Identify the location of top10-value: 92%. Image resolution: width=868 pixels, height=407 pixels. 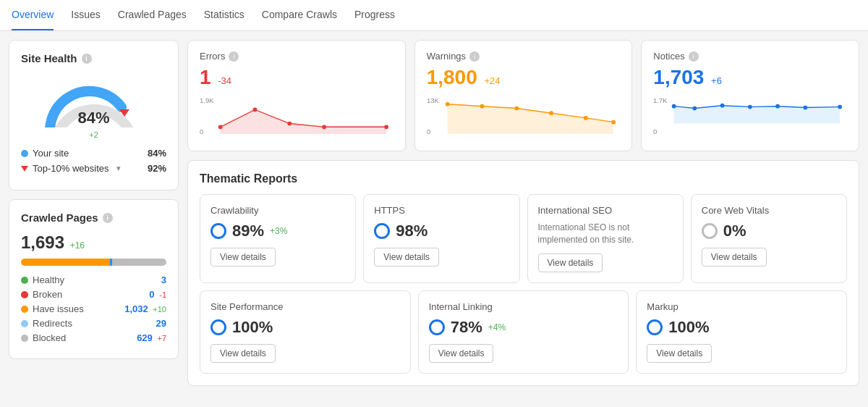
(157, 168).